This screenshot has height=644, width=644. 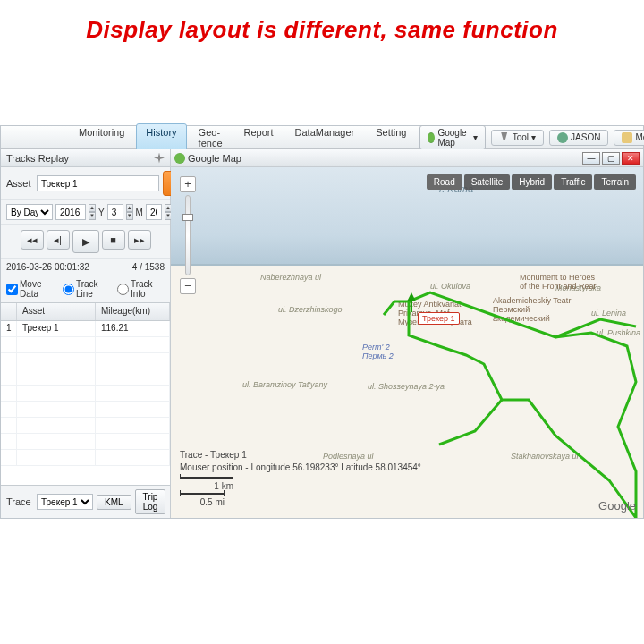 I want to click on year-input, so click(x=71, y=212).